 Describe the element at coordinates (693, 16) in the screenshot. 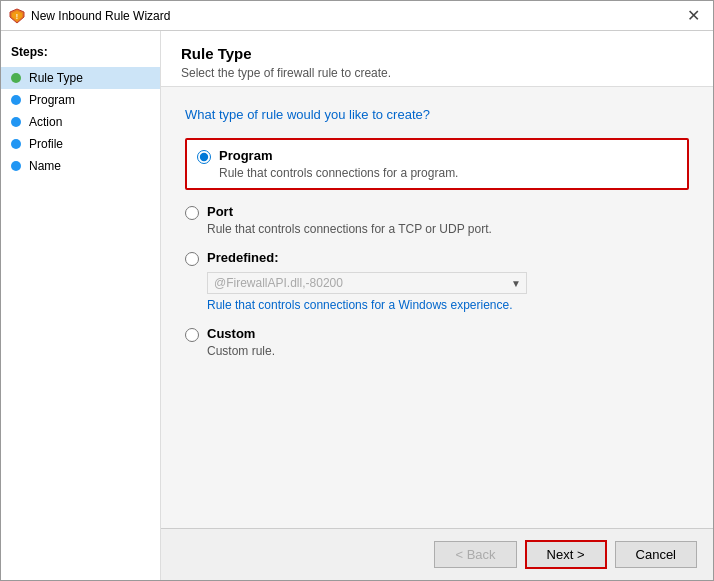

I see `close-button: ✕` at that location.